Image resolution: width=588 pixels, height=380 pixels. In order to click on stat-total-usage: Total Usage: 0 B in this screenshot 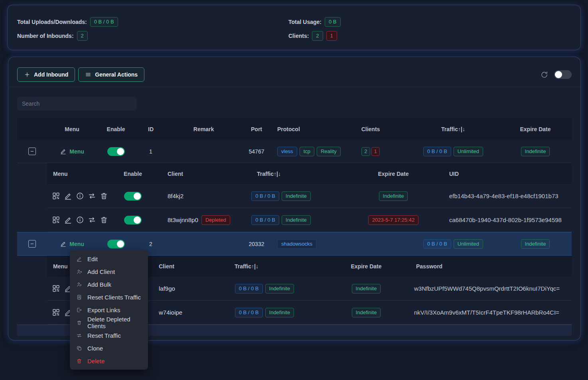, I will do `click(314, 22)`.